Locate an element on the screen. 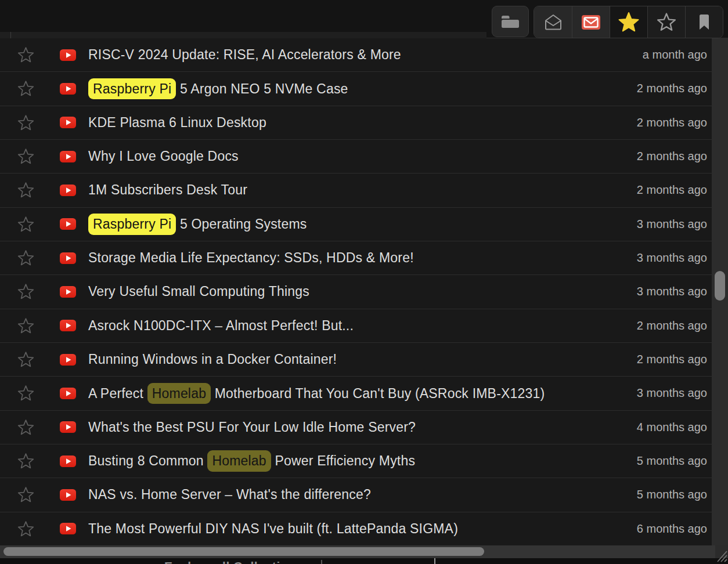 The image size is (728, 564). item-title: A Perfect Homelab Motherboard That You C… is located at coordinates (316, 393).